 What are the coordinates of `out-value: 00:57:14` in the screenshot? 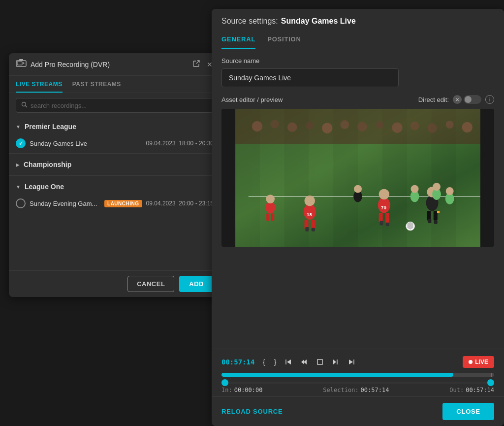 It's located at (480, 390).